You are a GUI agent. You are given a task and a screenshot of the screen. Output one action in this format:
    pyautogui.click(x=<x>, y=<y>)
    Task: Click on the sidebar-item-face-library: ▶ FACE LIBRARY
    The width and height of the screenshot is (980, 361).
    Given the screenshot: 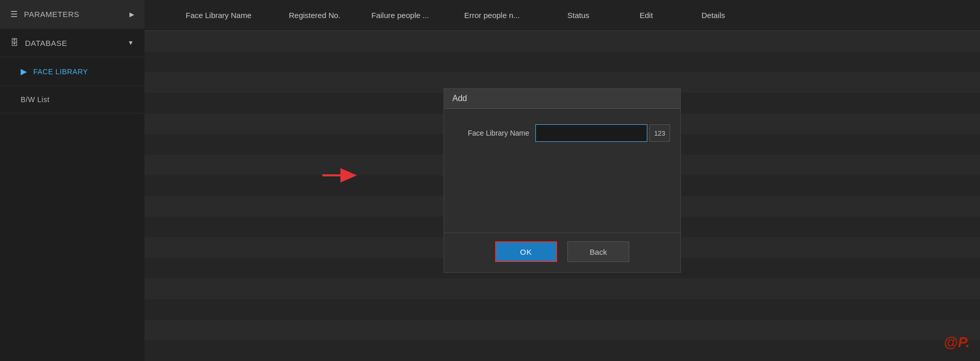 What is the action you would take?
    pyautogui.click(x=72, y=72)
    